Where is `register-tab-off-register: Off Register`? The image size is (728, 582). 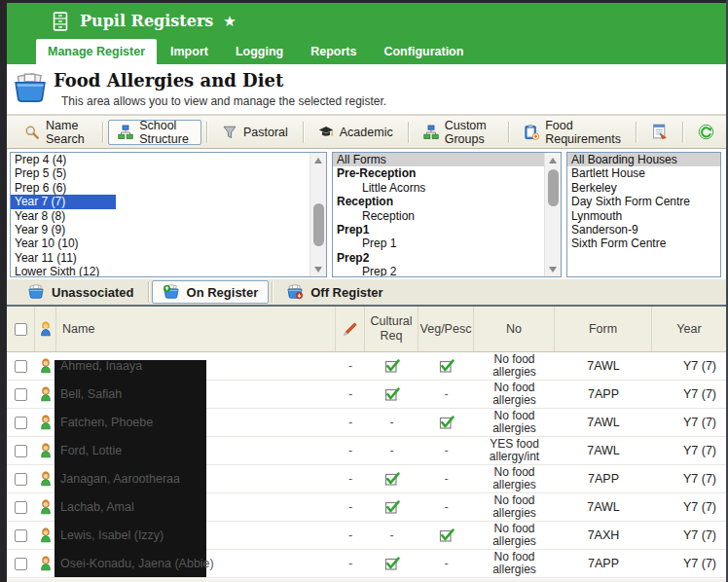 register-tab-off-register: Off Register is located at coordinates (335, 292).